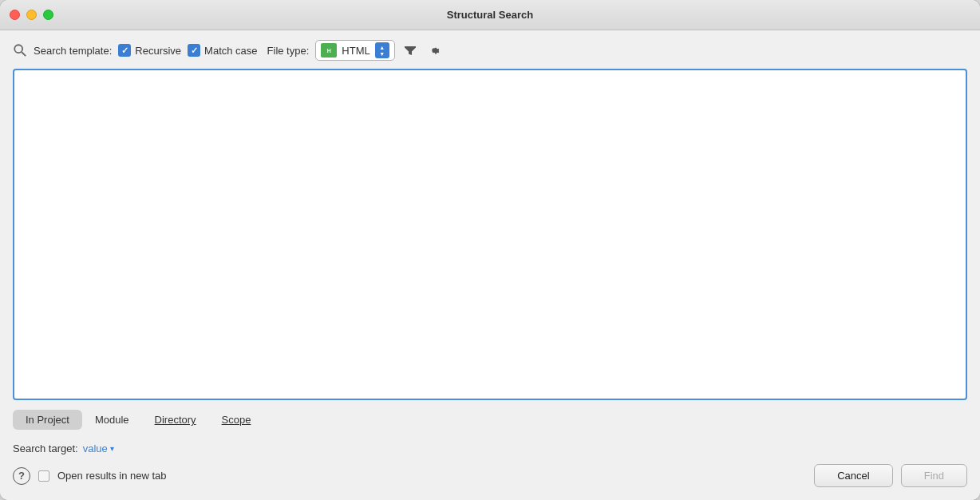  What do you see at coordinates (48, 420) in the screenshot?
I see `tab-in-project: In Project` at bounding box center [48, 420].